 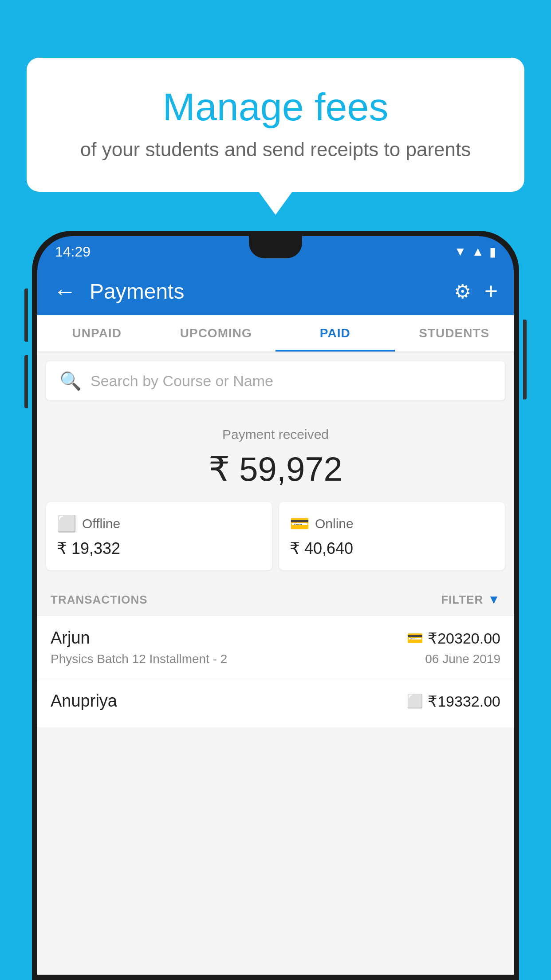 What do you see at coordinates (525, 360) in the screenshot?
I see `phone-side-button-right` at bounding box center [525, 360].